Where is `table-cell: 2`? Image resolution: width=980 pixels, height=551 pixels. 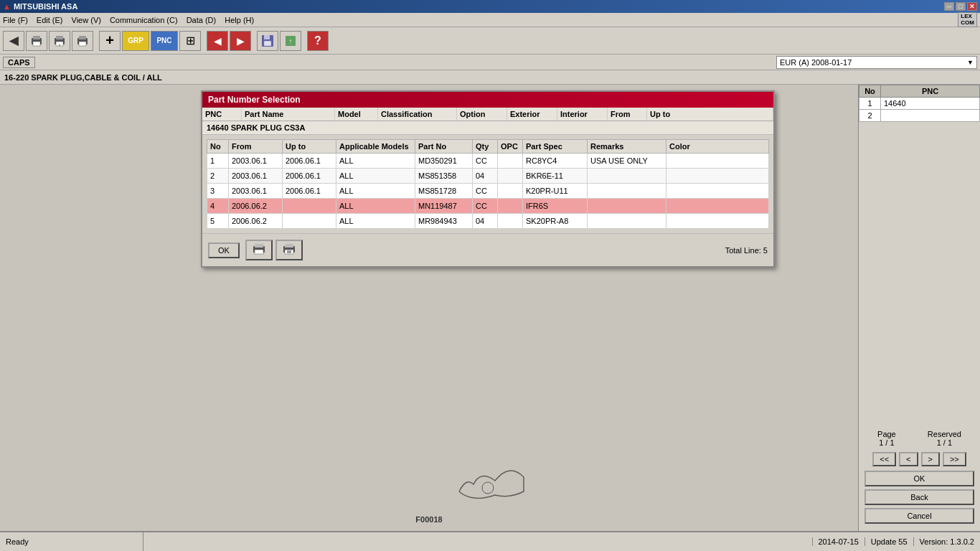
table-cell: 2 is located at coordinates (218, 176).